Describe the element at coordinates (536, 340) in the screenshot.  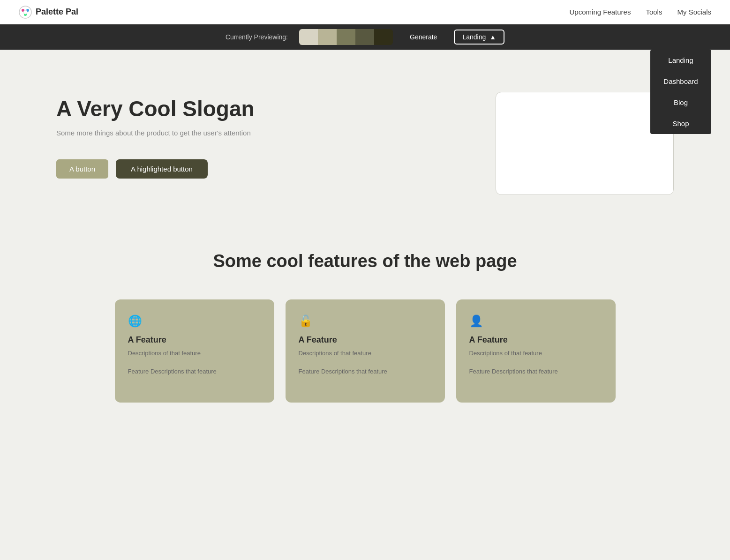
I see `feature-name-3: A Feature` at that location.